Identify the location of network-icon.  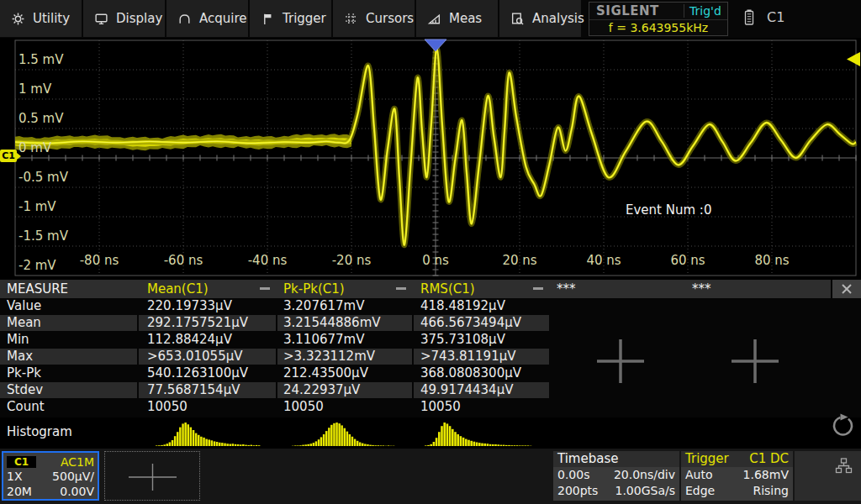
(844, 465).